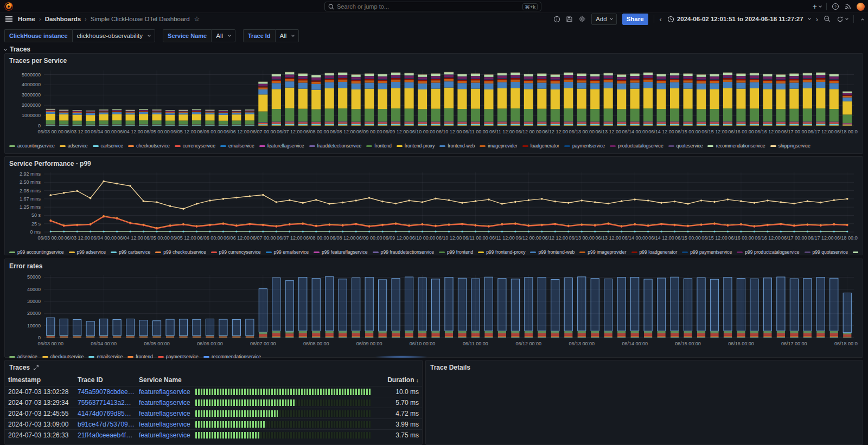  Describe the element at coordinates (86, 19) in the screenshot. I see `chevron-right-icon: ›` at that location.